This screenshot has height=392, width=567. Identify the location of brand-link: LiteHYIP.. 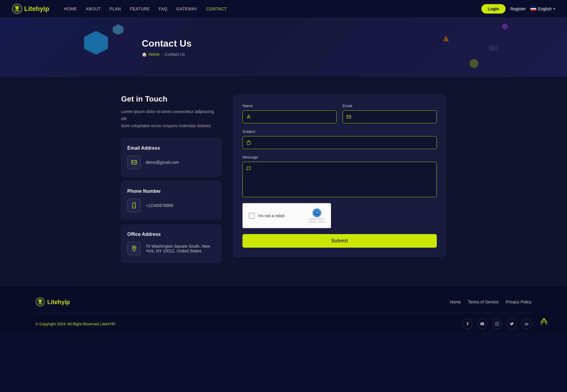
(108, 324).